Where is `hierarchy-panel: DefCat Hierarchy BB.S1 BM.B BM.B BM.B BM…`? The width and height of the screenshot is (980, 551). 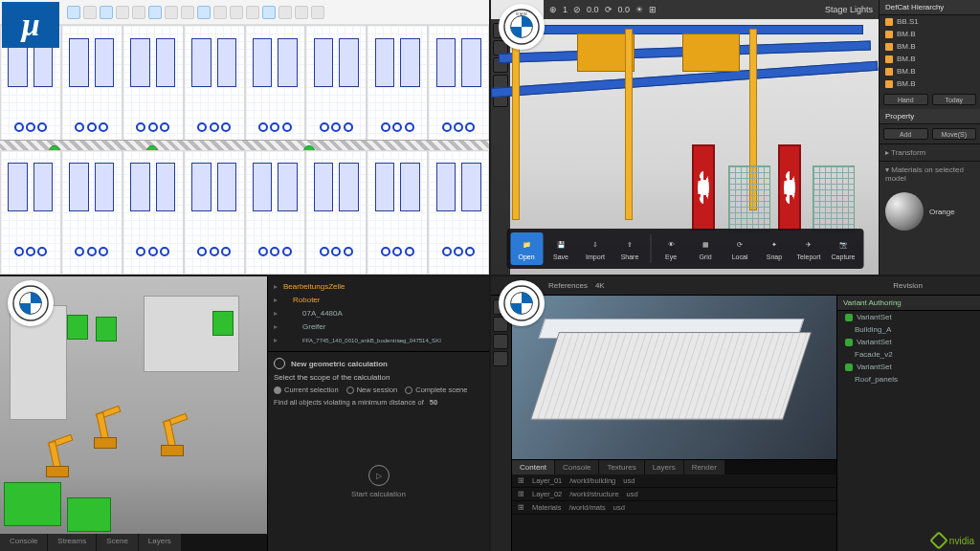
hierarchy-panel: DefCat Hierarchy BB.S1 BM.B BM.B BM.B BM… is located at coordinates (929, 138).